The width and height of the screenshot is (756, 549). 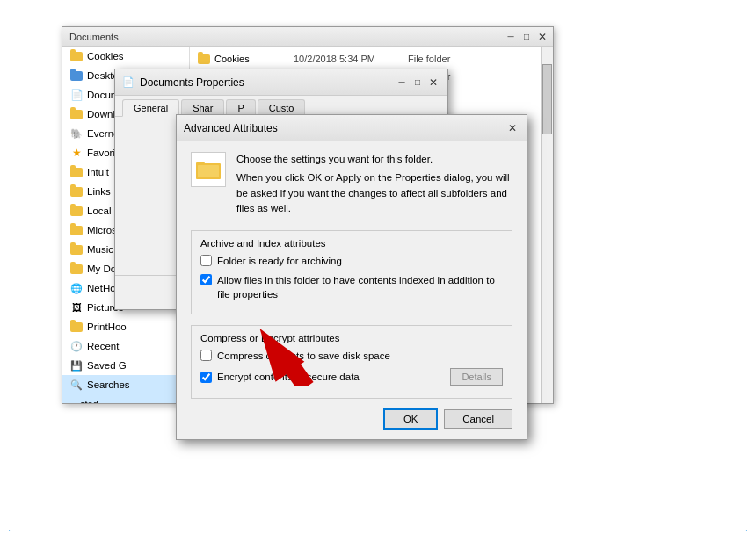 I want to click on index-checkbox, so click(x=206, y=279).